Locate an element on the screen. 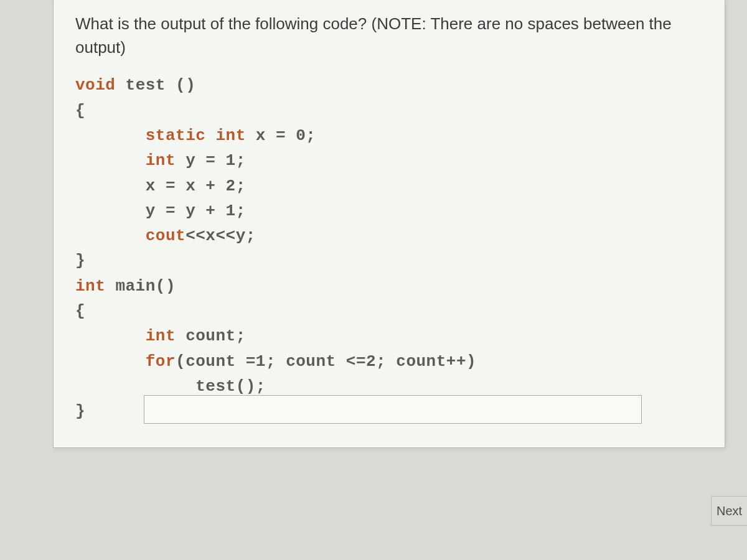 Image resolution: width=747 pixels, height=560 pixels. code-line-10: { is located at coordinates (80, 311).